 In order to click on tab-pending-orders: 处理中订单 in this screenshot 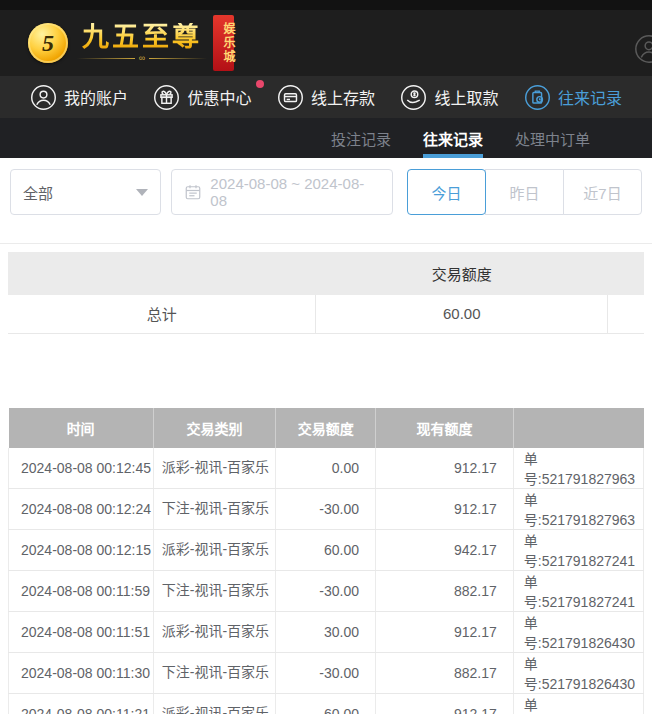, I will do `click(552, 138)`.